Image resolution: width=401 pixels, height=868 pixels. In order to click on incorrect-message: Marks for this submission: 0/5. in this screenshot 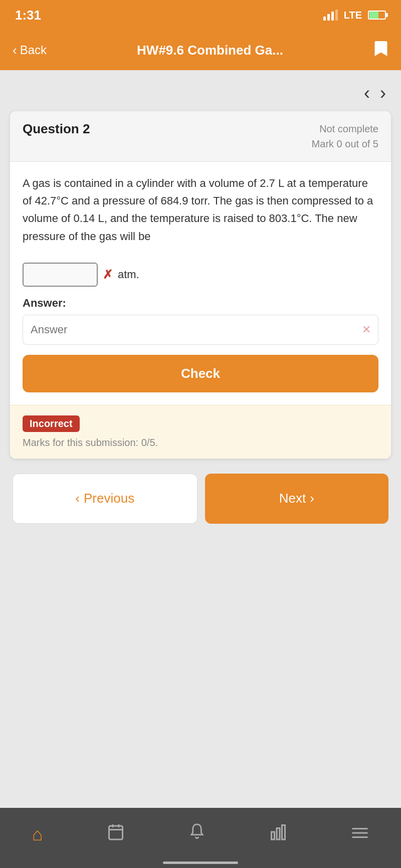, I will do `click(200, 443)`.